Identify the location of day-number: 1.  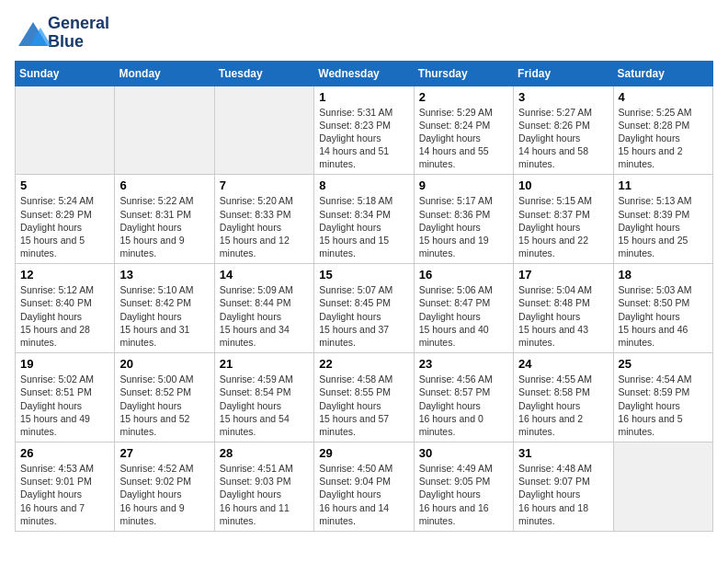
(364, 98).